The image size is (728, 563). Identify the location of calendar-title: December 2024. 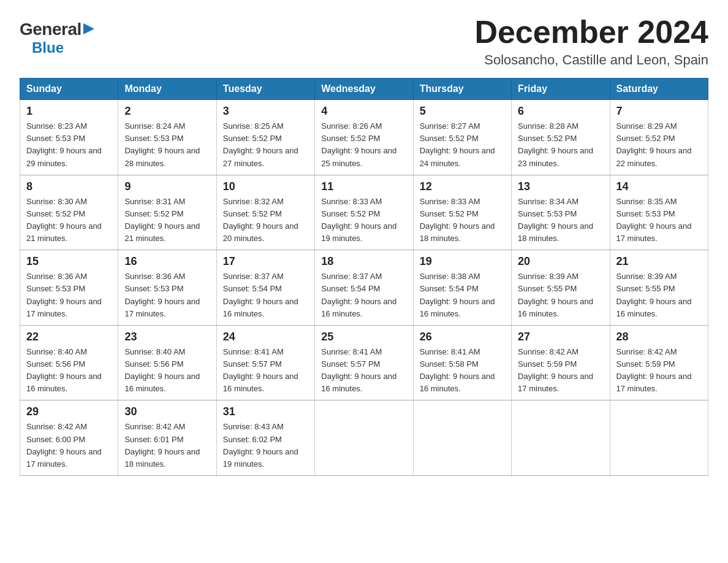
(591, 32).